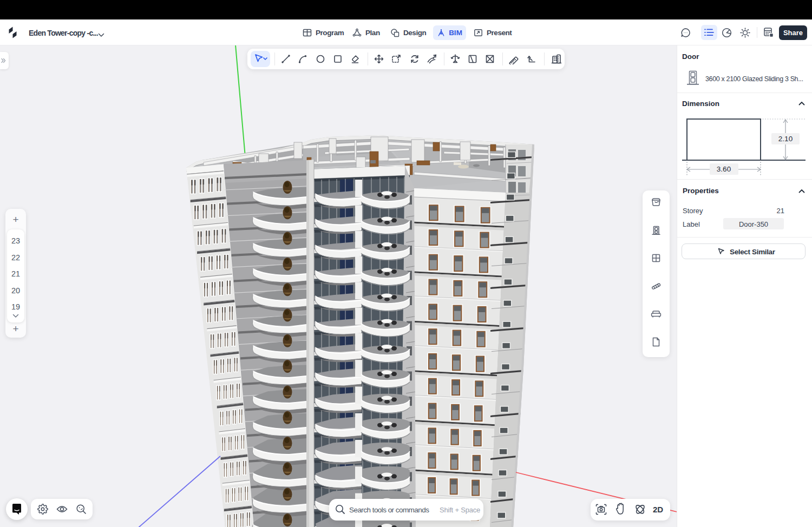 The image size is (812, 527). Describe the element at coordinates (785, 139) in the screenshot. I see `svg-text: 2.10` at that location.